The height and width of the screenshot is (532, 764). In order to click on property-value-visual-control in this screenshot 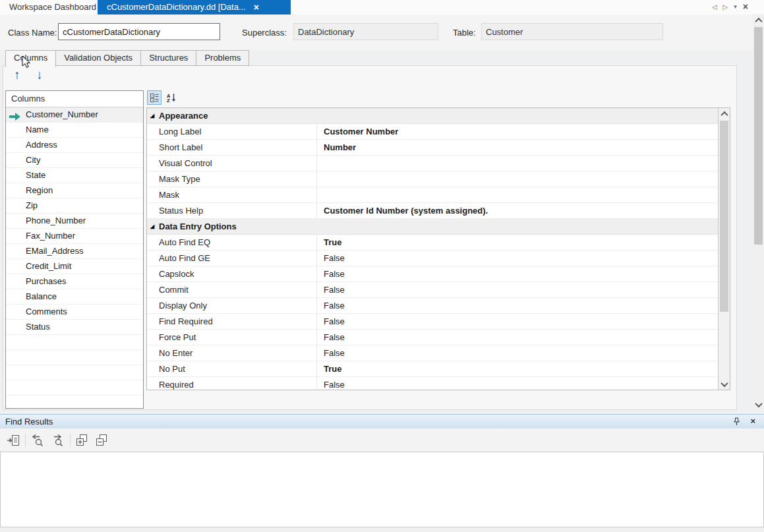, I will do `click(518, 163)`.